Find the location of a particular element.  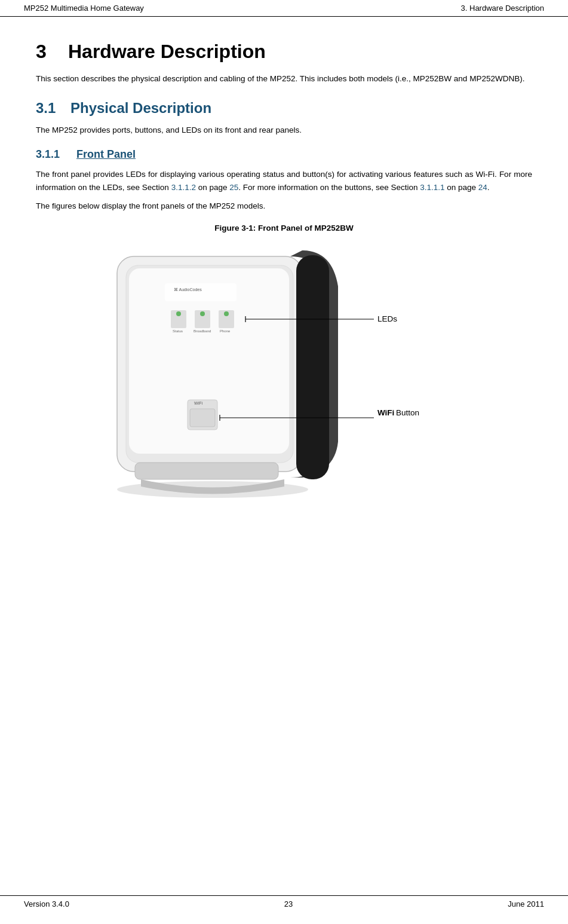

section-311-body2: The figures below display the front pane… is located at coordinates (284, 206).